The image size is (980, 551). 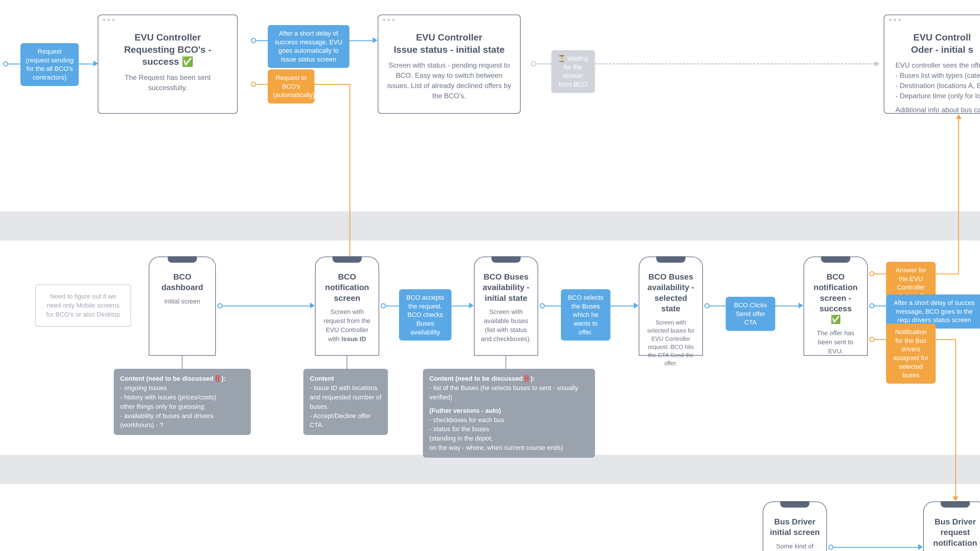 What do you see at coordinates (835, 306) in the screenshot?
I see `phone-bco-notification-success: BCO notification screen - success ✅ The …` at bounding box center [835, 306].